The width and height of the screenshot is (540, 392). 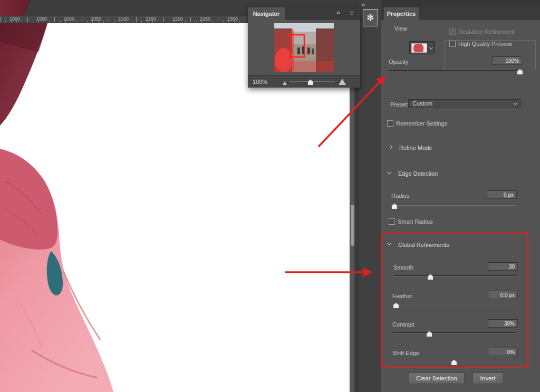 What do you see at coordinates (502, 195) in the screenshot?
I see `radius-value-field` at bounding box center [502, 195].